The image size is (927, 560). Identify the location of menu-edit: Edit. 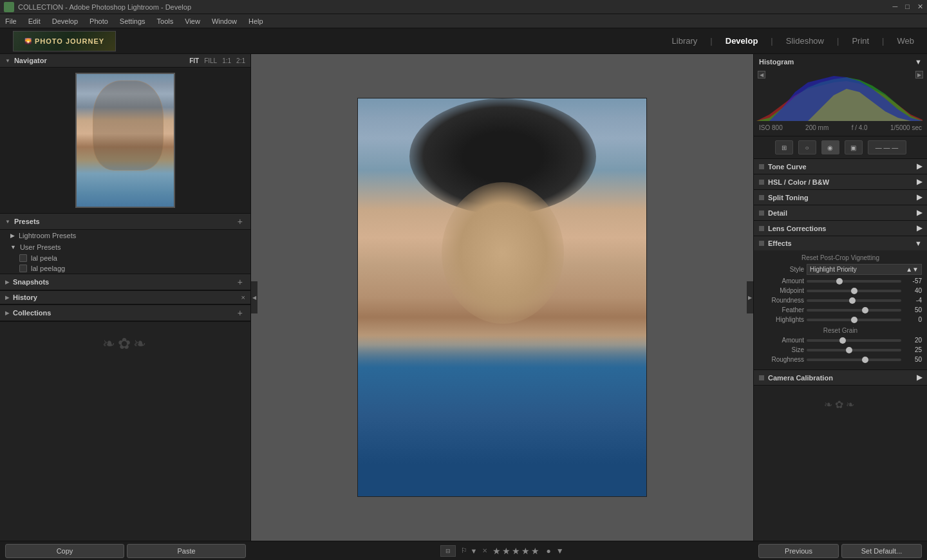
(35, 21).